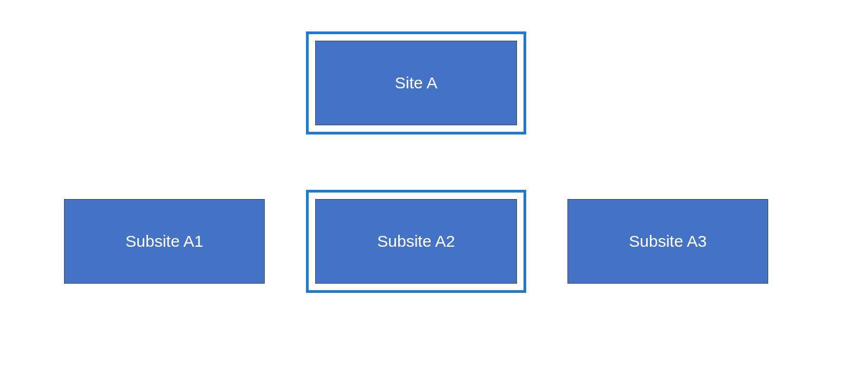  Describe the element at coordinates (668, 241) in the screenshot. I see `node-subsite-a3-box: Subsite A3` at that location.